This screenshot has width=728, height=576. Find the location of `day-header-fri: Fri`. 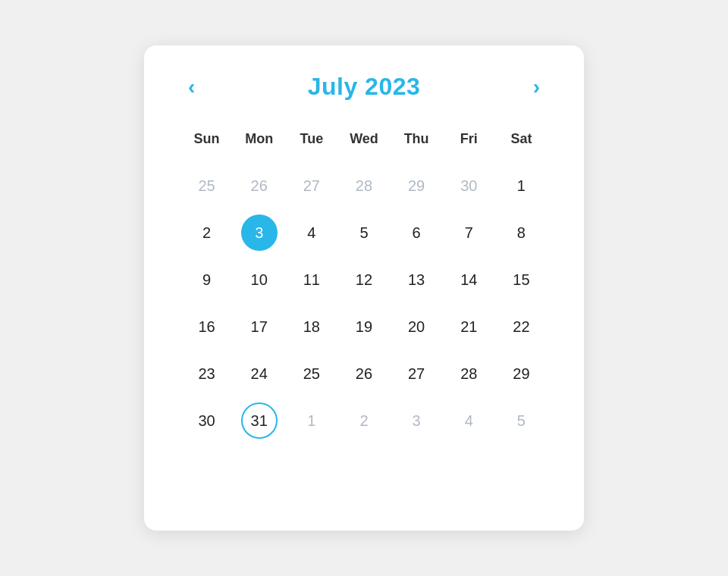

day-header-fri: Fri is located at coordinates (469, 144).